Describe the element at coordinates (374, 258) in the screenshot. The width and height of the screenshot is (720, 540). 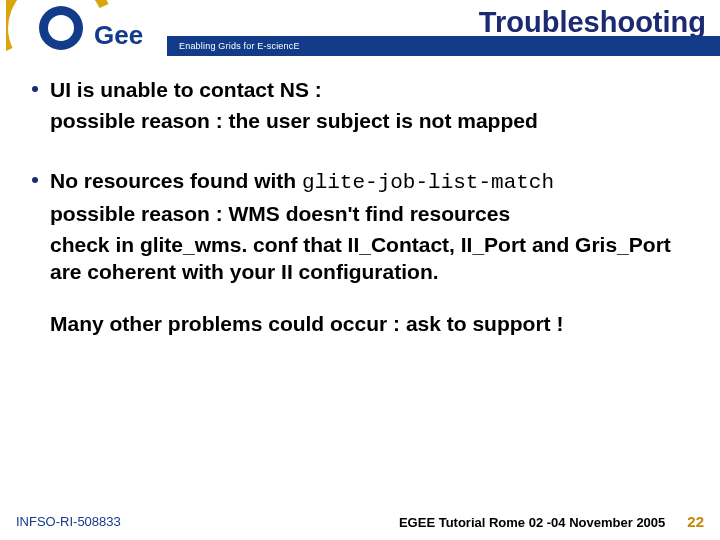
I see `bullet-2-line3: check in glite_wms. conf that II_Contact…` at that location.